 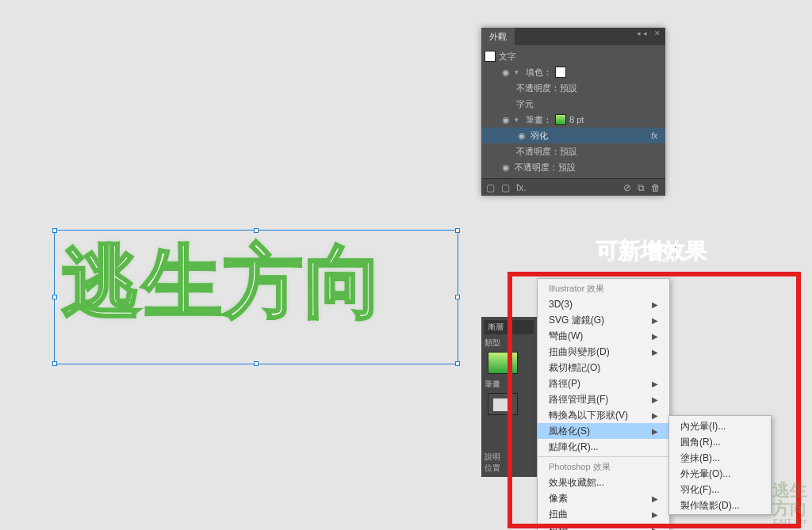 What do you see at coordinates (509, 327) in the screenshot?
I see `gradient-panel-tab: 漸層` at bounding box center [509, 327].